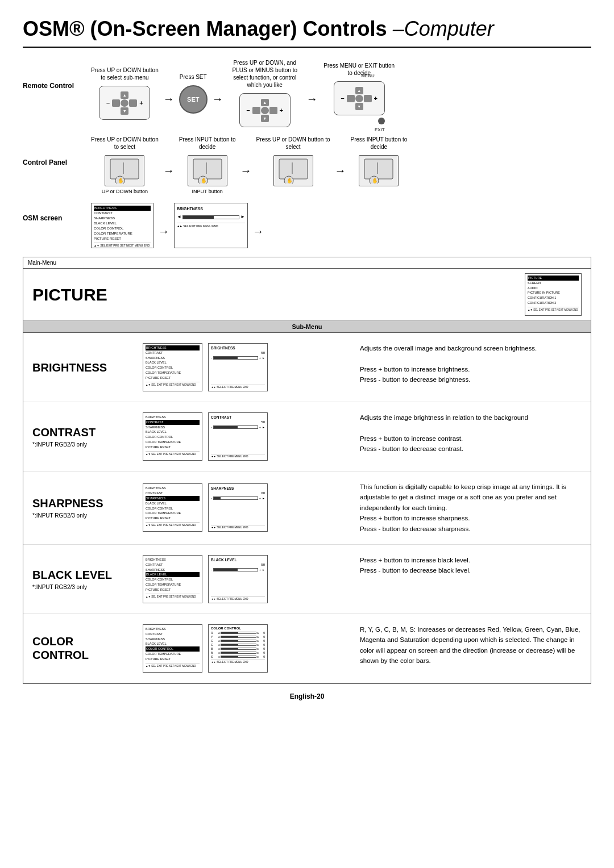 The height and width of the screenshot is (868, 614). Describe the element at coordinates (95, 295) in the screenshot. I see `picture-title: PICTURE` at that location.